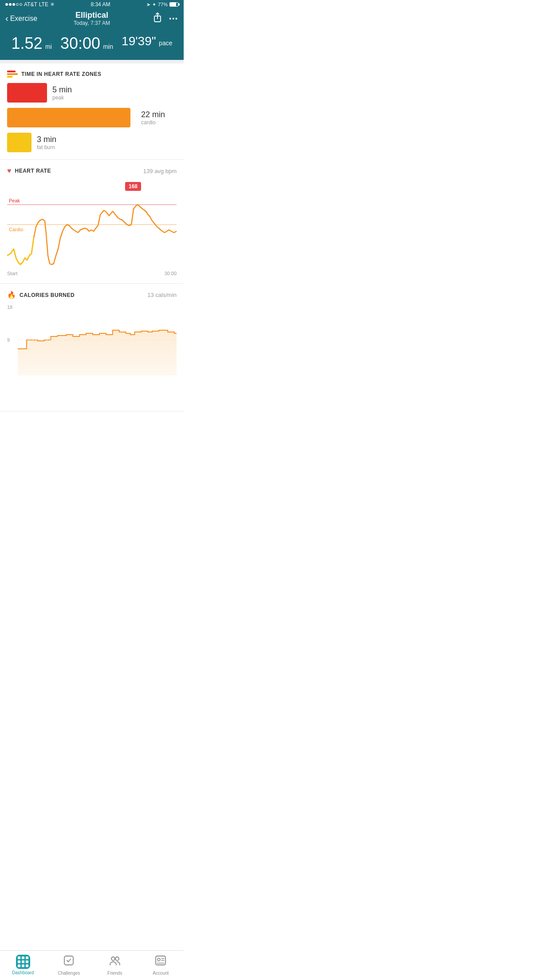  I want to click on chevron-left-icon: ‹, so click(7, 19).